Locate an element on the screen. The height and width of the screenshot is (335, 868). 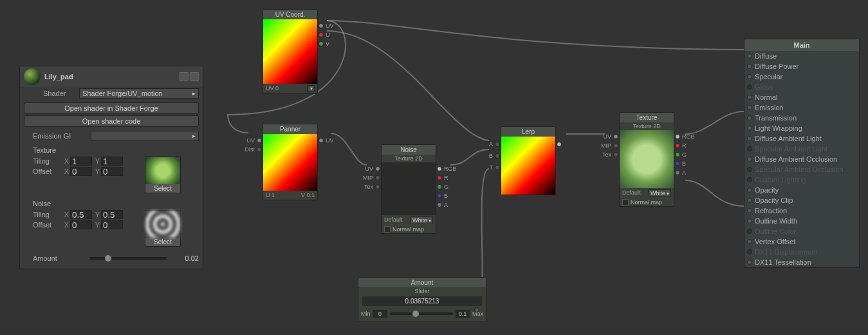
noise-normalmap-checkbox is located at coordinates (387, 229).